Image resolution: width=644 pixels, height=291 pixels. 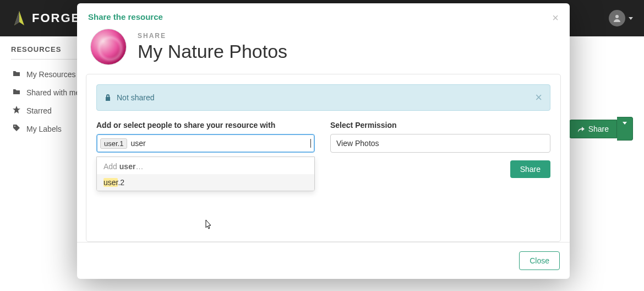 I want to click on resource-title: My Nature Photos, so click(x=212, y=52).